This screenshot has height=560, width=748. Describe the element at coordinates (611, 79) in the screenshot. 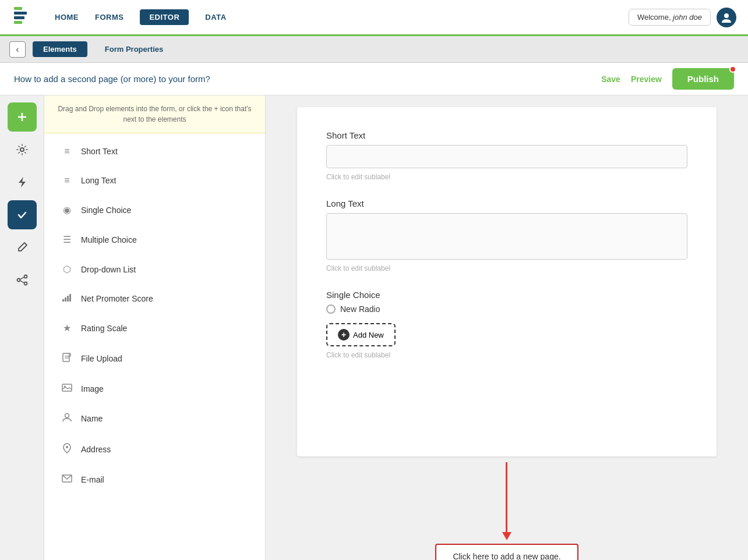

I see `save-link: Save` at that location.